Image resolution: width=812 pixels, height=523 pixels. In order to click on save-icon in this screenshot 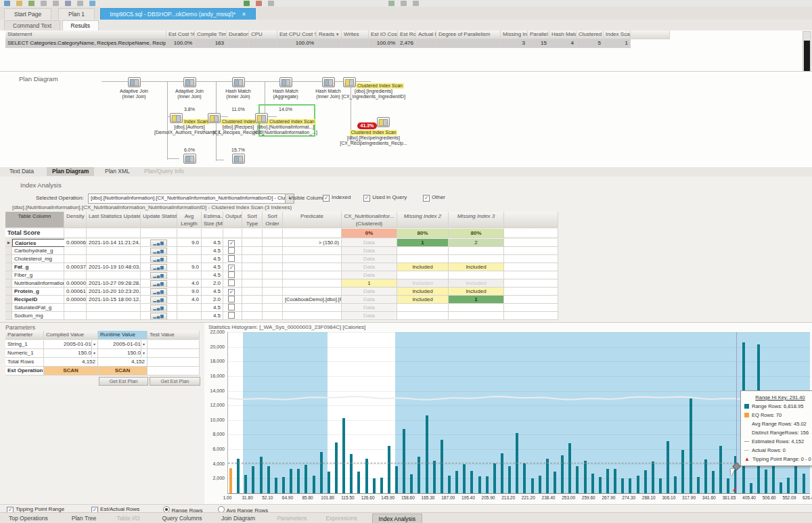, I will do `click(31, 3)`.